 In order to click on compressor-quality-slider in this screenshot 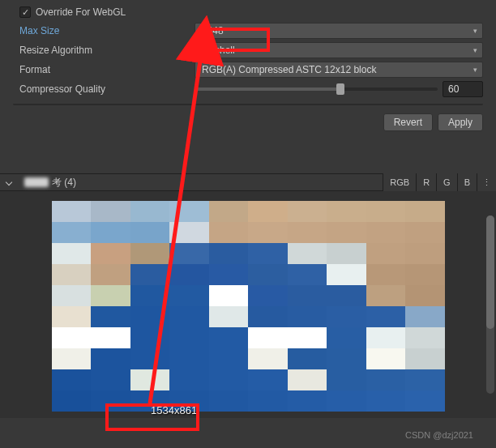, I will do `click(316, 89)`.